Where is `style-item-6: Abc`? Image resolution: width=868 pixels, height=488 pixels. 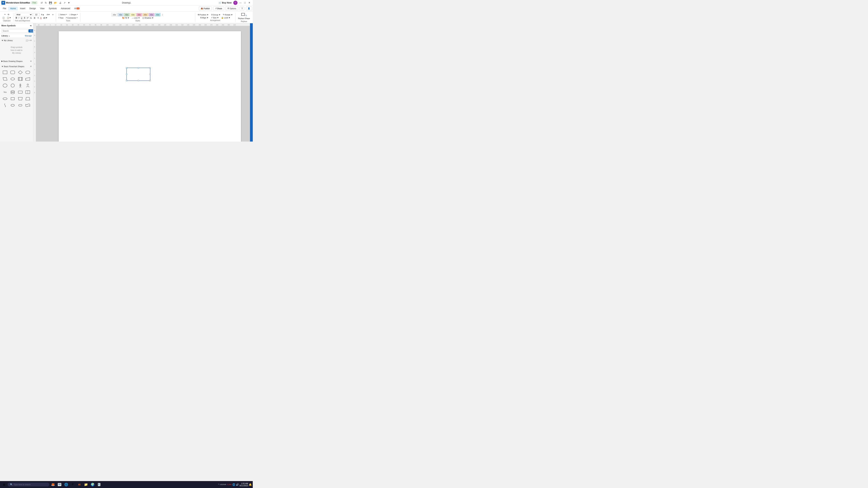 style-item-6: Abc is located at coordinates (145, 15).